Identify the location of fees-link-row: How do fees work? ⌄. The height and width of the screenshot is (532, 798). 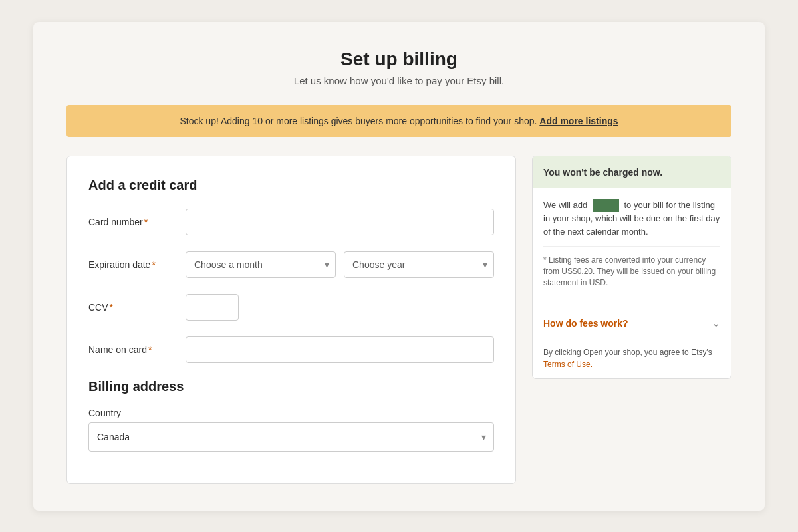
(632, 323).